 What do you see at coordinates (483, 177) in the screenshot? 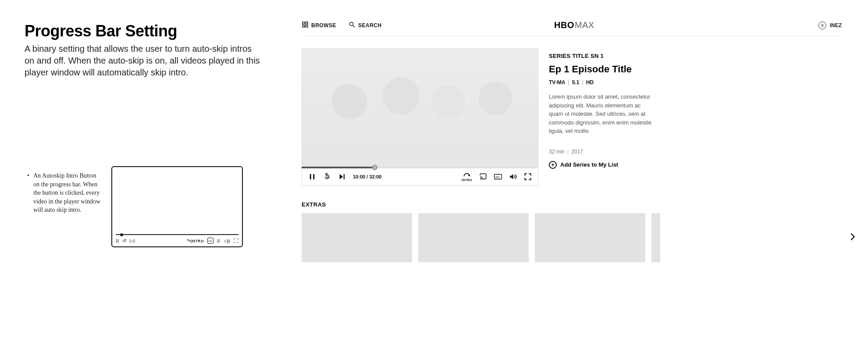
I see `cast-button` at bounding box center [483, 177].